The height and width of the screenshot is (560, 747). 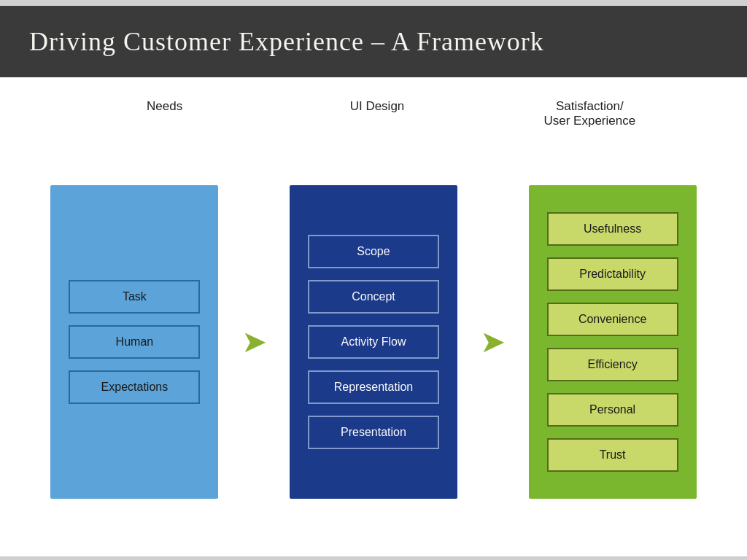 I want to click on uidesign-item-presentation: Presentation, so click(x=374, y=432).